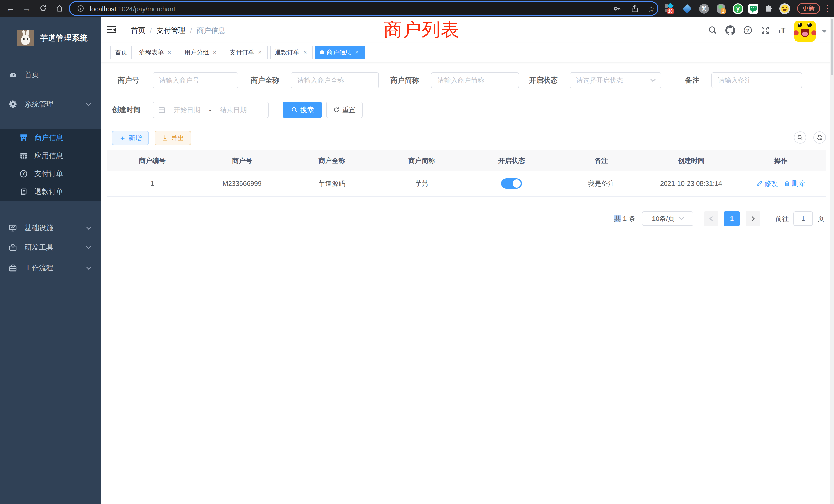 The width and height of the screenshot is (834, 504). Describe the element at coordinates (663, 219) in the screenshot. I see `page-size-value: 10条/页` at that location.